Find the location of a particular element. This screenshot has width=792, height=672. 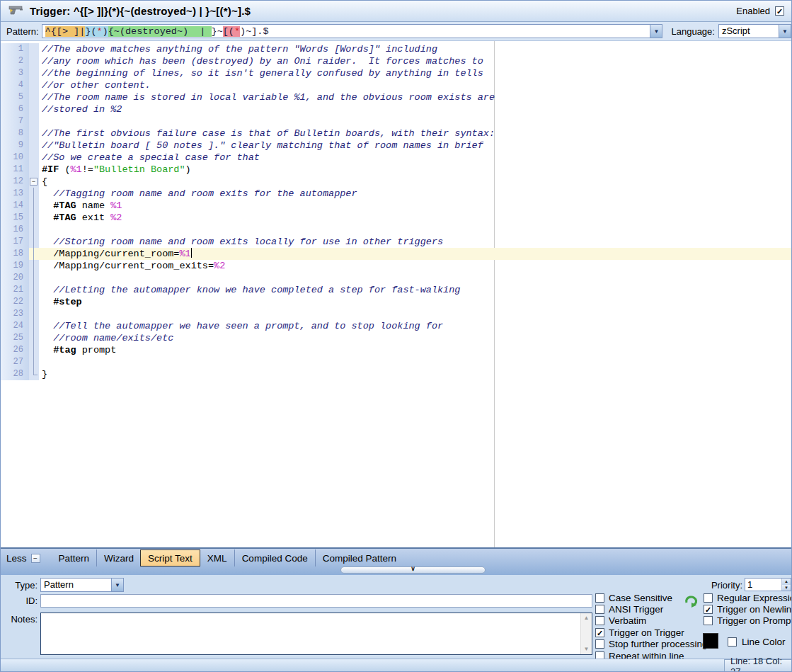

checkbox-ansi-trigger: ANSI Trigger is located at coordinates (651, 609).